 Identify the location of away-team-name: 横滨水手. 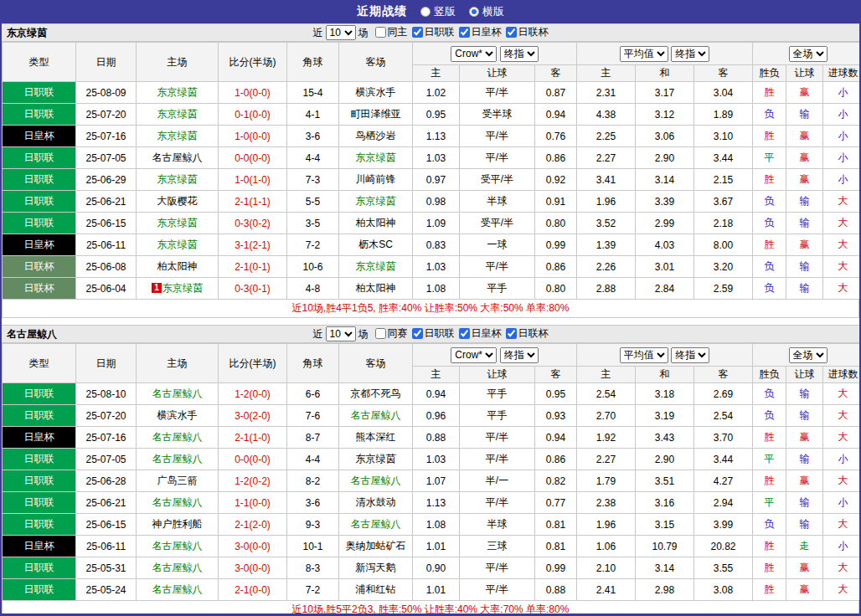
(376, 92).